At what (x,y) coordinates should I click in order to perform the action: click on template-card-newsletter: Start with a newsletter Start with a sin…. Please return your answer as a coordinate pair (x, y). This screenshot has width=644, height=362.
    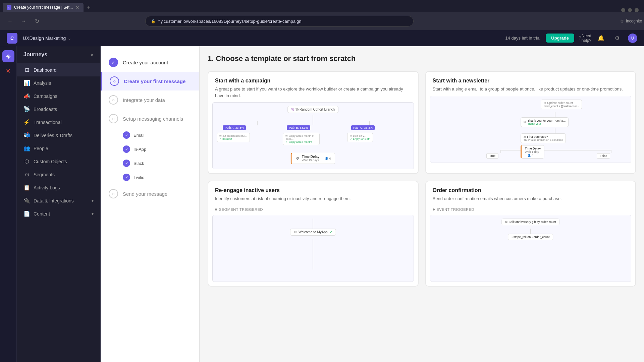
    Looking at the image, I should click on (531, 123).